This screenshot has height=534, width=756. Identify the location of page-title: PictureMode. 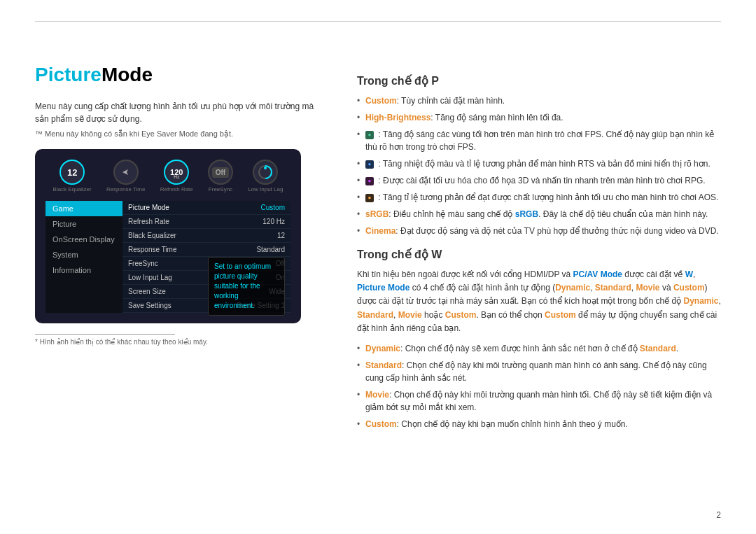
(182, 75).